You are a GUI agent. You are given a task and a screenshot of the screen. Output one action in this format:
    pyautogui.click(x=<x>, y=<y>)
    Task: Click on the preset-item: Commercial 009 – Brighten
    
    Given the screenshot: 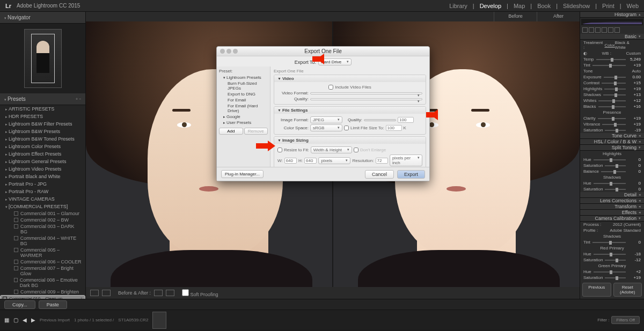 What is the action you would take?
    pyautogui.click(x=43, y=292)
    